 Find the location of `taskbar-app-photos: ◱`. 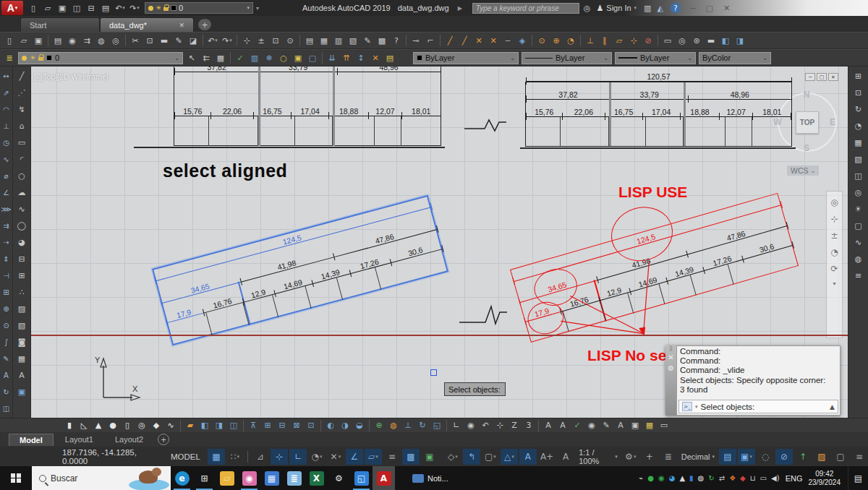

taskbar-app-photos: ◱ is located at coordinates (362, 478).